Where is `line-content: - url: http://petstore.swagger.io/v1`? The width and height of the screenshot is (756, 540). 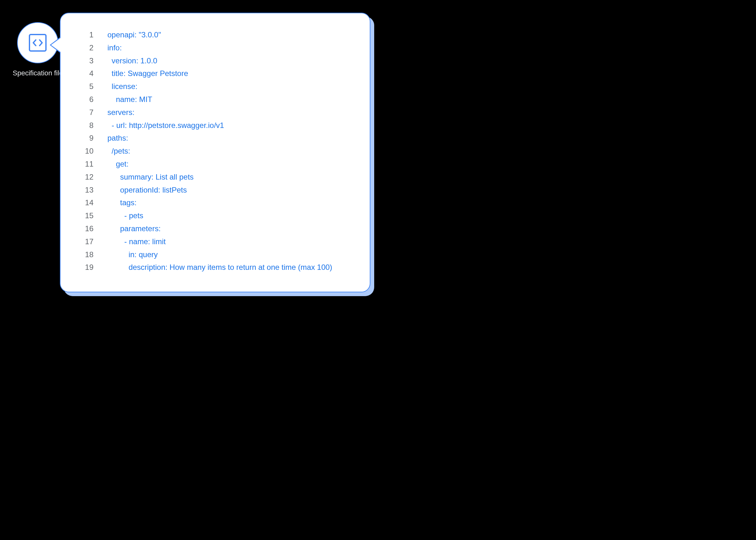 line-content: - url: http://petstore.swagger.io/v1 is located at coordinates (166, 126).